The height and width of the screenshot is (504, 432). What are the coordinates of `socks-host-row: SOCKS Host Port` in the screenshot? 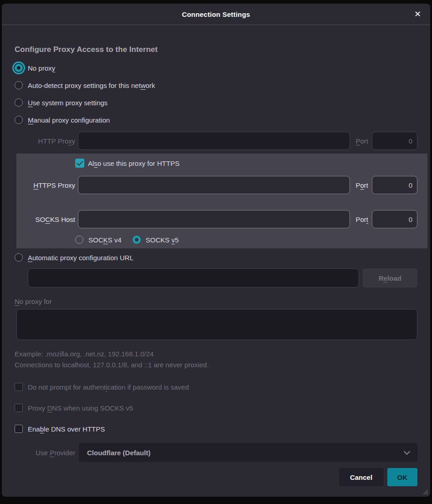 It's located at (217, 219).